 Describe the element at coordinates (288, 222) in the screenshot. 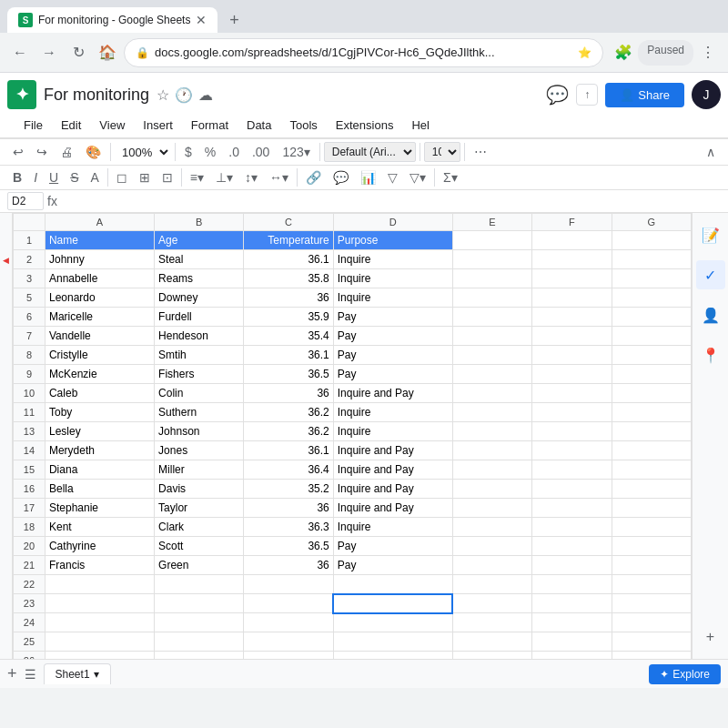

I see `col-header-c: C` at that location.